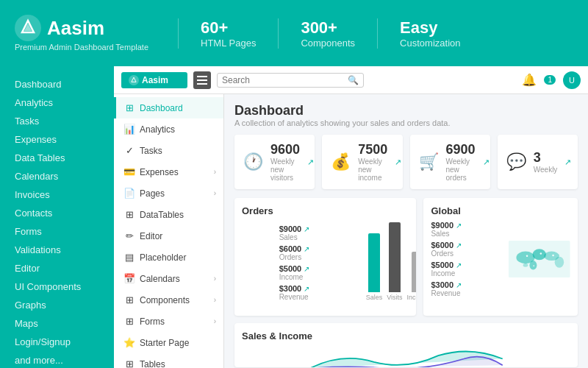 The image size is (588, 368). What do you see at coordinates (57, 287) in the screenshot?
I see `sidebar-item-ui-components: UI Components` at bounding box center [57, 287].